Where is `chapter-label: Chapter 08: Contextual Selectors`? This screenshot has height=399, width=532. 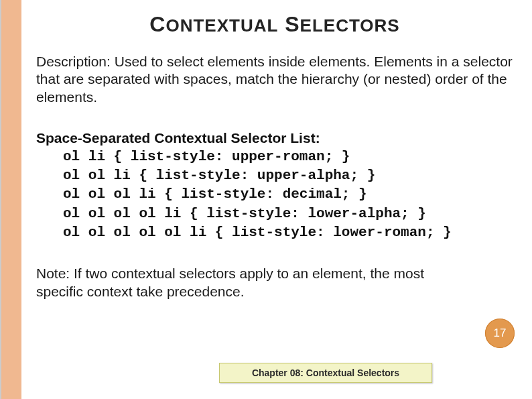 chapter-label: Chapter 08: Contextual Selectors is located at coordinates (326, 373).